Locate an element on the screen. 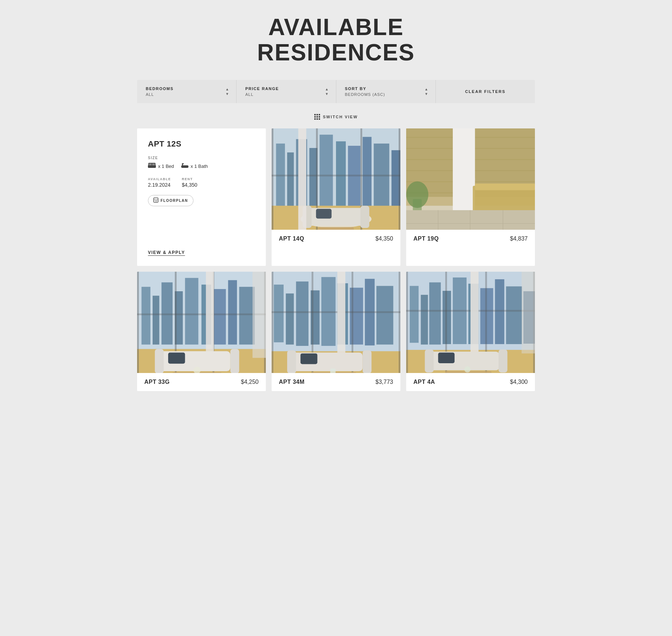 This screenshot has height=636, width=672. bed-icon is located at coordinates (152, 166).